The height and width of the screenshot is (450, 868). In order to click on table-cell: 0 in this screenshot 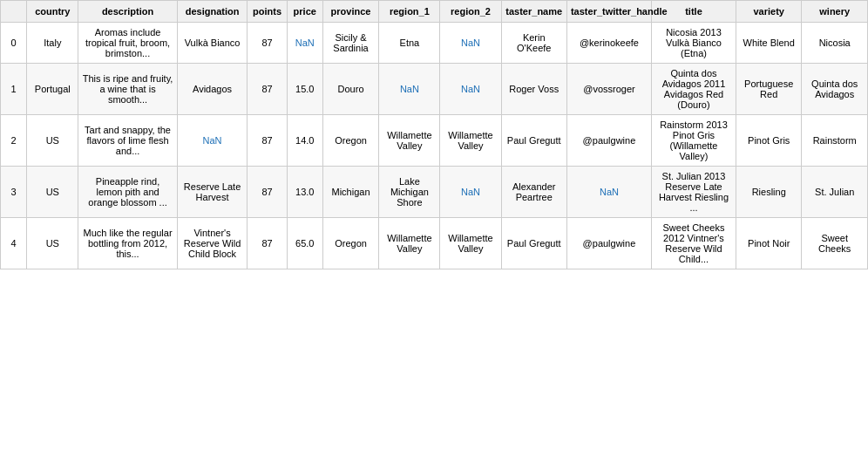, I will do `click(14, 44)`.